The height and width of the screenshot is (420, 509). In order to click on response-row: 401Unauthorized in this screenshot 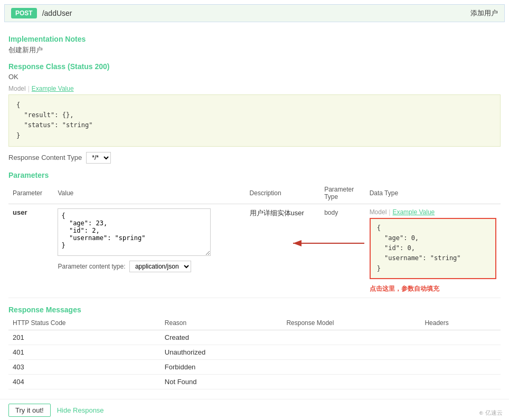, I will do `click(254, 352)`.